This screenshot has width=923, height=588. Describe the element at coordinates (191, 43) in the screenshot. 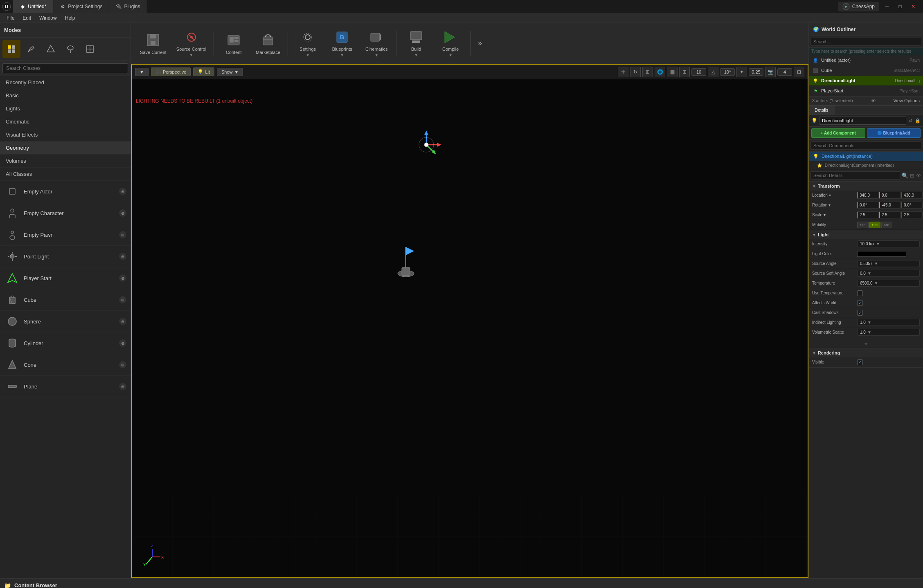

I see `source-control-button: Source Control ▼` at that location.